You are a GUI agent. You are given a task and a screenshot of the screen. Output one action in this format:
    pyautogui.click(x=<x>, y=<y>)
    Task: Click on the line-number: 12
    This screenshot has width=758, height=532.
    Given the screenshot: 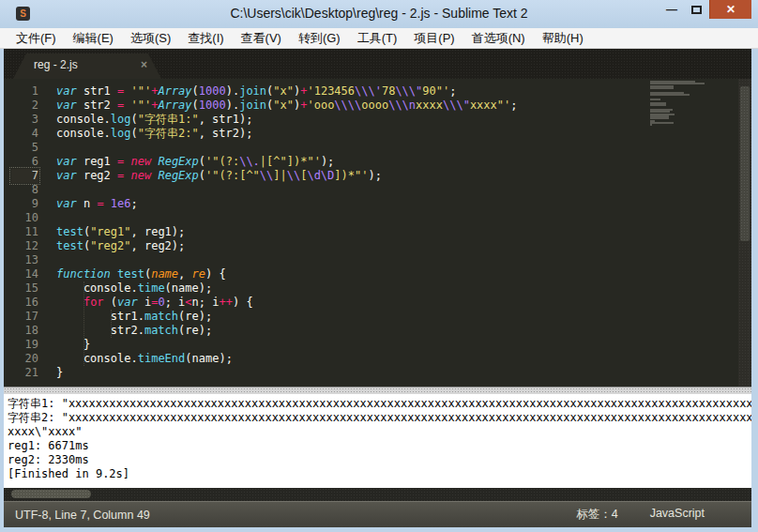 What is the action you would take?
    pyautogui.click(x=24, y=246)
    